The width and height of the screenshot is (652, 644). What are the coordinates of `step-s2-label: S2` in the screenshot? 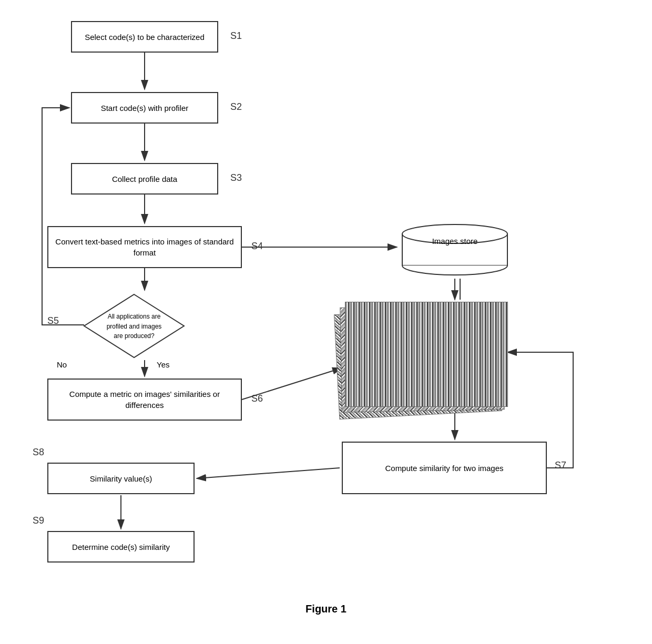 It's located at (236, 107).